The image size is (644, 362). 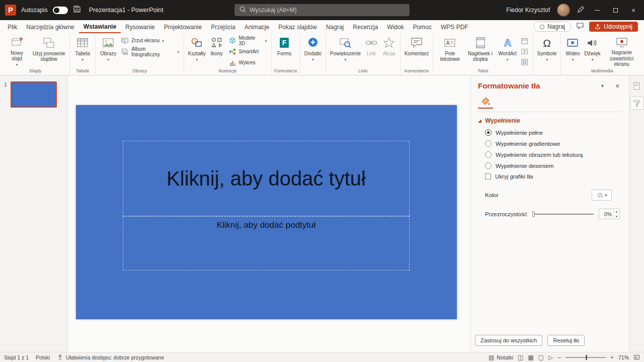 I want to click on fit-to-window-icon, so click(x=637, y=357).